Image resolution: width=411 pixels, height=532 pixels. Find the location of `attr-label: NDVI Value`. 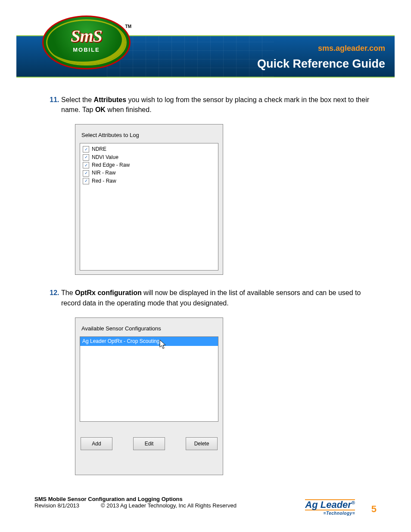

attr-label: NDVI Value is located at coordinates (105, 158).